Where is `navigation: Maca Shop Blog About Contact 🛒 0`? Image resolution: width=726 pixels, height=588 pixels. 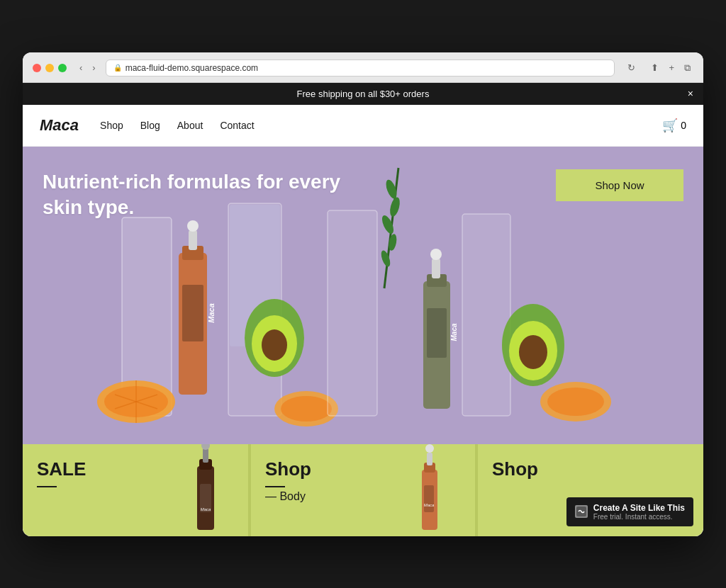
navigation: Maca Shop Blog About Contact 🛒 0 is located at coordinates (363, 126).